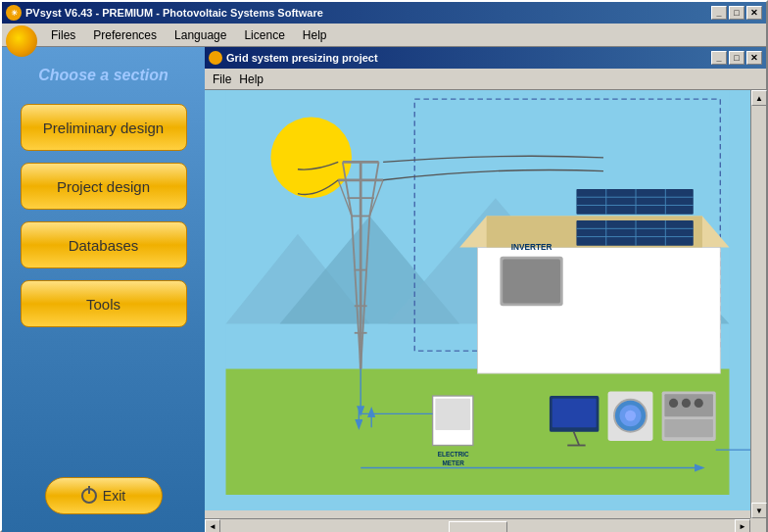 This screenshot has height=532, width=768. Describe the element at coordinates (174, 13) in the screenshot. I see `main-title-text: PVsyst V6.43 - PREMIUM - Photovoltaic Sy…` at that location.